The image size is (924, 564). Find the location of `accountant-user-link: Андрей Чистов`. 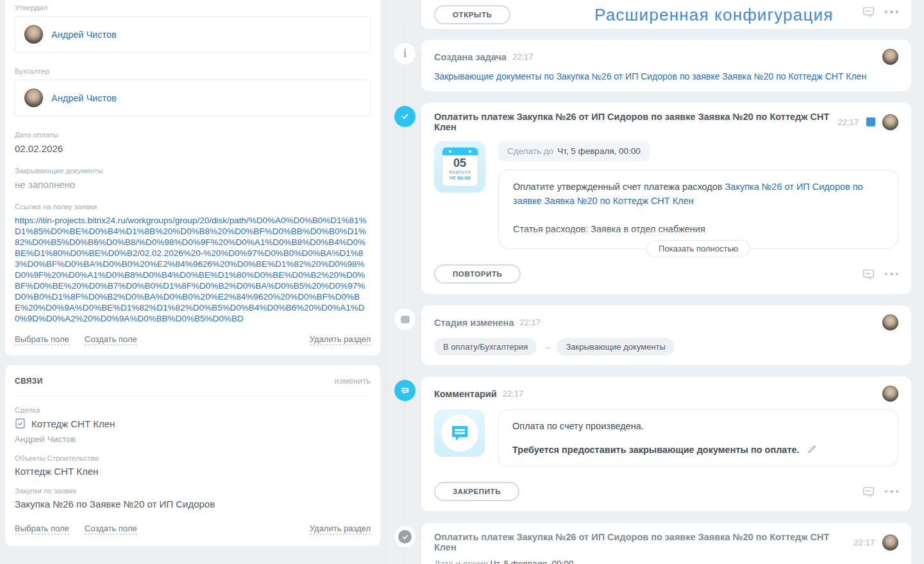

accountant-user-link: Андрей Чистов is located at coordinates (84, 98).